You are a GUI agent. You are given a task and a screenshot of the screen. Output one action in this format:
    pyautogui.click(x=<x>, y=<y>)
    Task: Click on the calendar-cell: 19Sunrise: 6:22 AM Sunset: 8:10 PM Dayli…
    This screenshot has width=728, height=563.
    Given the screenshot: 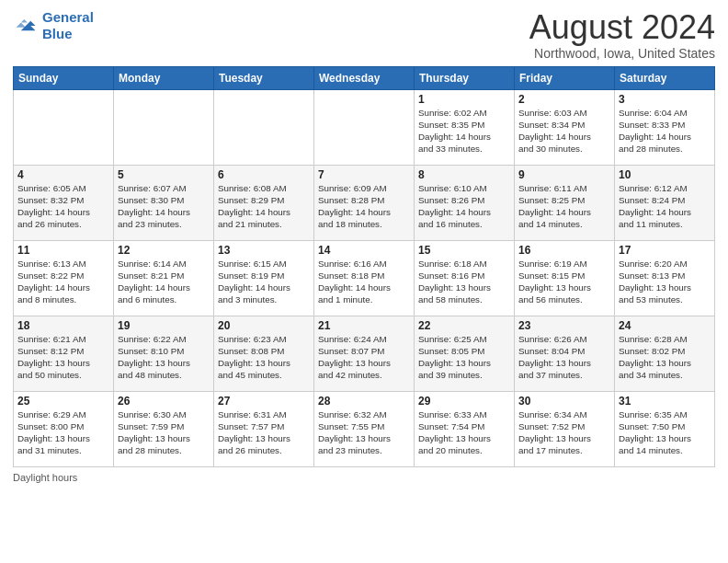 What is the action you would take?
    pyautogui.click(x=164, y=353)
    